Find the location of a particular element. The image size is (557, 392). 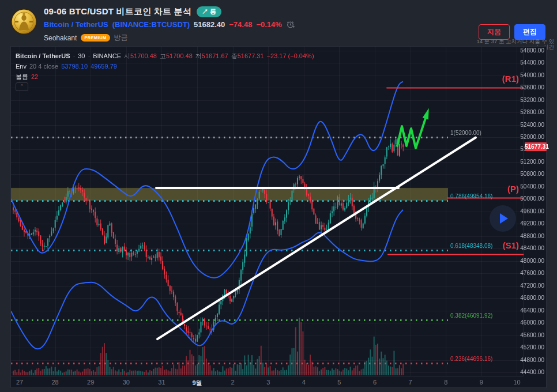

price-tick-label: 50400.00 is located at coordinates (532, 187).